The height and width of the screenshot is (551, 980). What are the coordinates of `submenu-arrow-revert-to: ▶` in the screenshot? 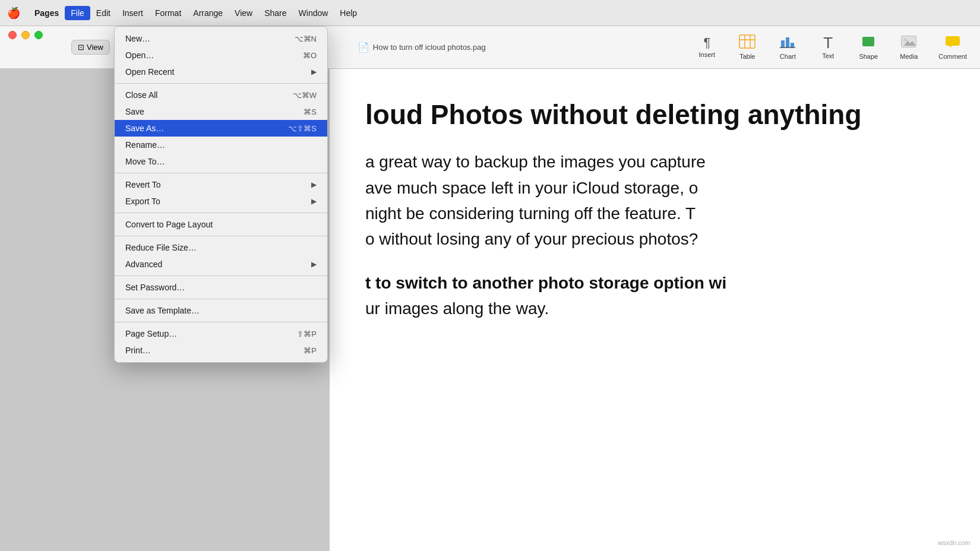 It's located at (314, 185).